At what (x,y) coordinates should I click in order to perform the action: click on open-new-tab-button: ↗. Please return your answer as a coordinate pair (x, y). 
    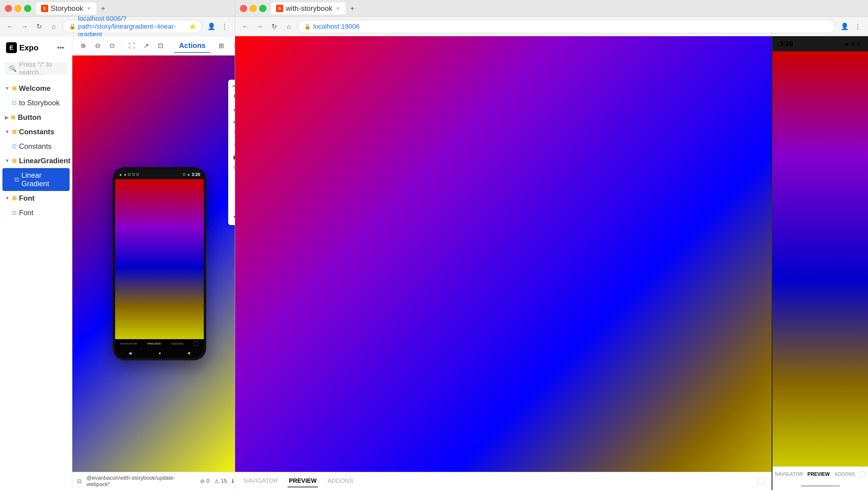
    Looking at the image, I should click on (146, 46).